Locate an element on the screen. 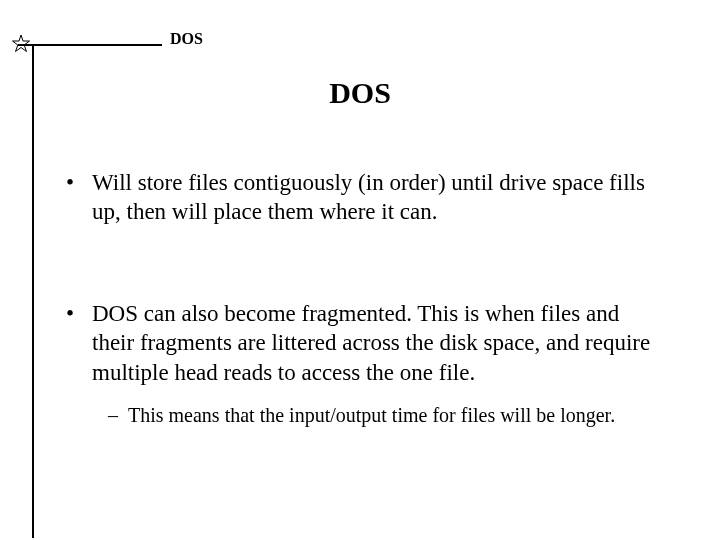 This screenshot has width=720, height=540. header-underline is located at coordinates (90, 45).